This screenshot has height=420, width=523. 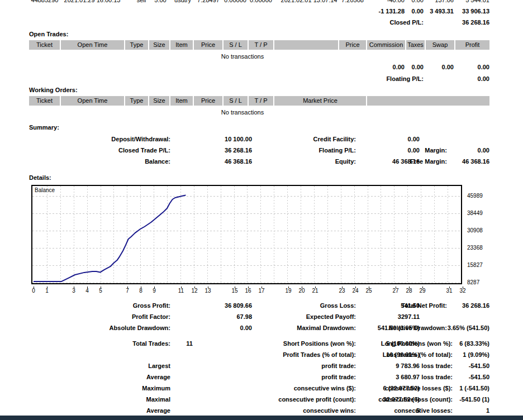 I want to click on stat-row: Profit Trades (% of total):10 (90.91%)Lo…, so click(x=262, y=355).